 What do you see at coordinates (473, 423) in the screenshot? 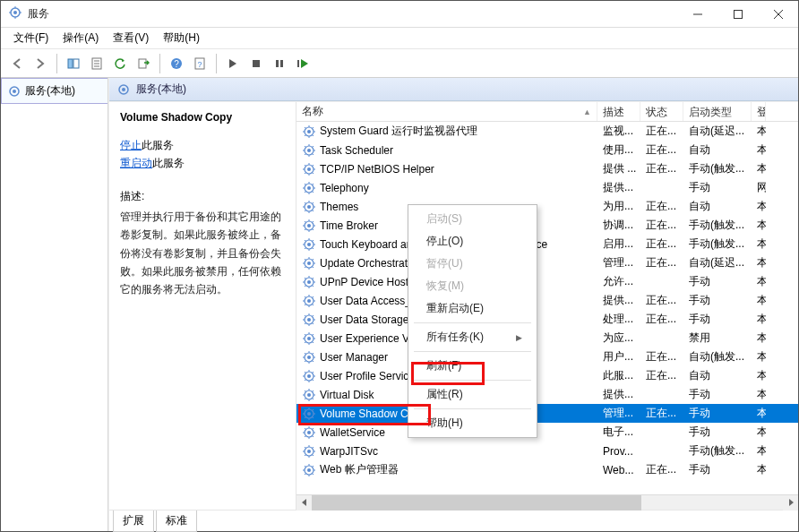
I see `context-item: 帮助(H)` at bounding box center [473, 423].